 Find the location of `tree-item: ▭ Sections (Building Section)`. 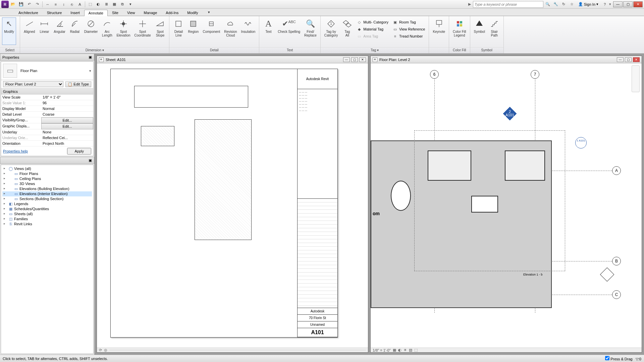

tree-item: ▭ Sections (Building Section) is located at coordinates (47, 199).